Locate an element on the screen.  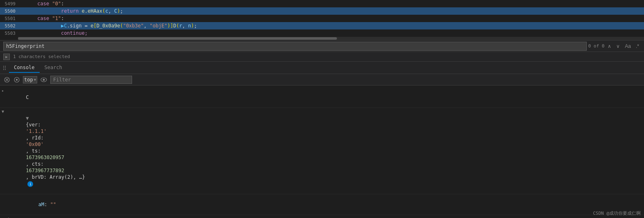
search-match-case-btn: Aa is located at coordinates (628, 46).